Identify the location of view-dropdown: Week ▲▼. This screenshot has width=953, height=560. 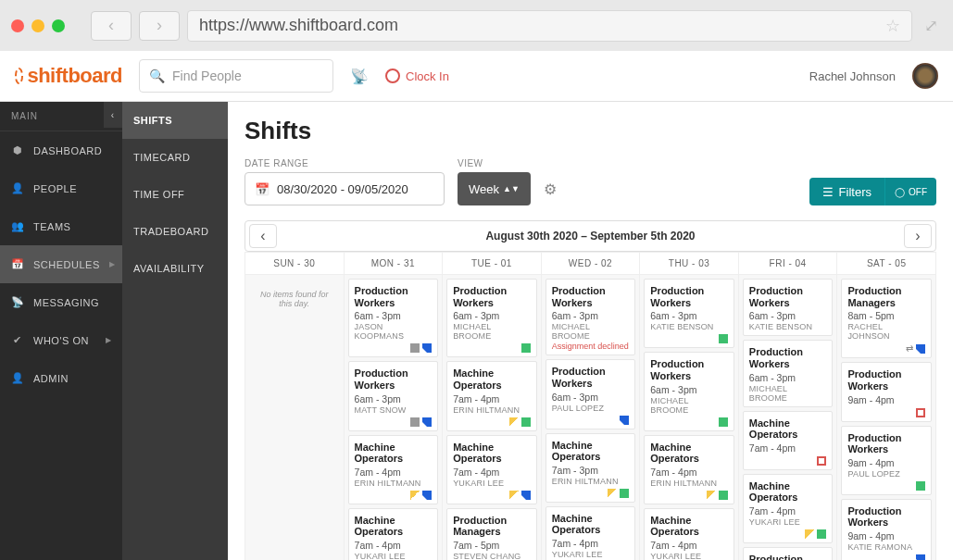
(495, 189).